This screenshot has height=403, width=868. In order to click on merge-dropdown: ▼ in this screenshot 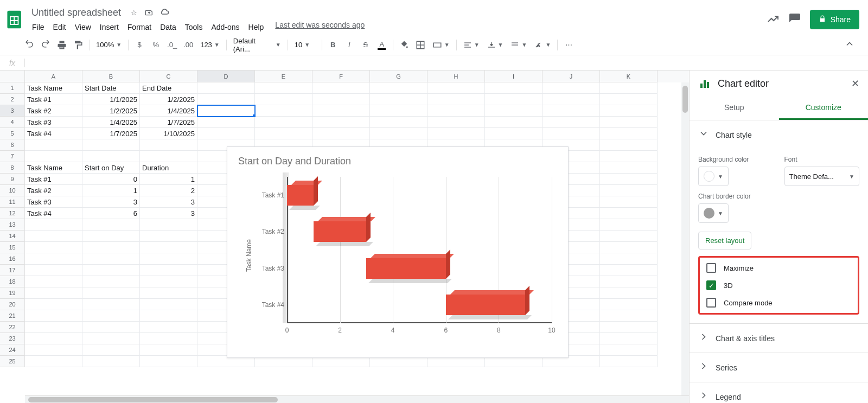, I will do `click(441, 45)`.